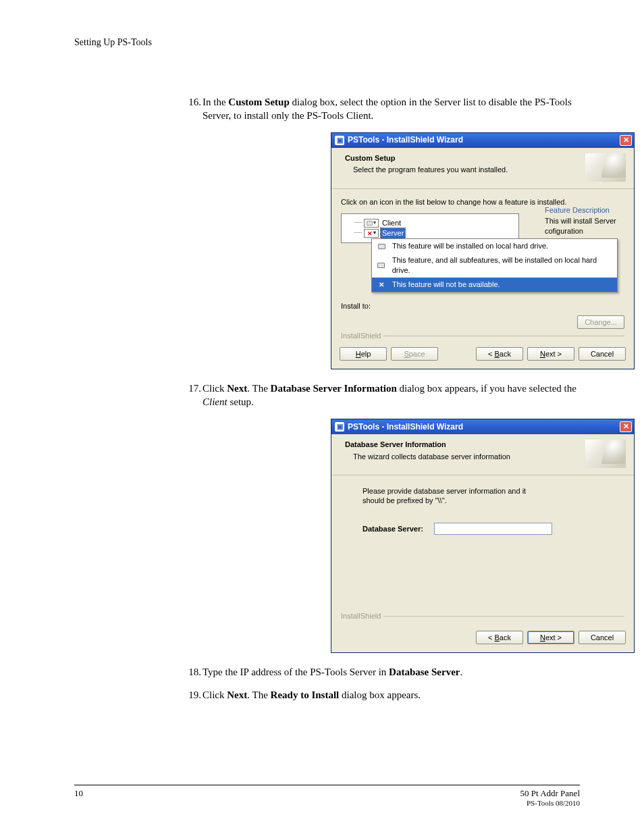  I want to click on step-text: Click Next. The Database Server Informat…, so click(390, 395).